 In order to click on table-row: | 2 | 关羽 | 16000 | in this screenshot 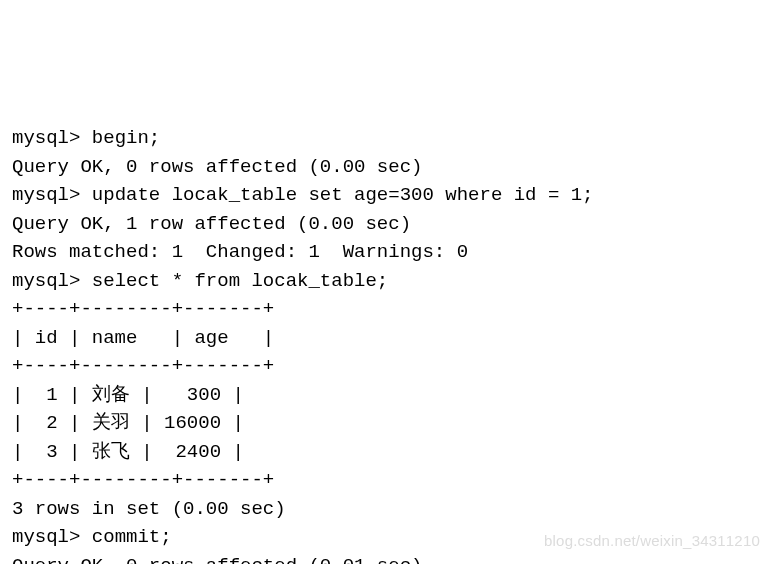, I will do `click(384, 424)`.